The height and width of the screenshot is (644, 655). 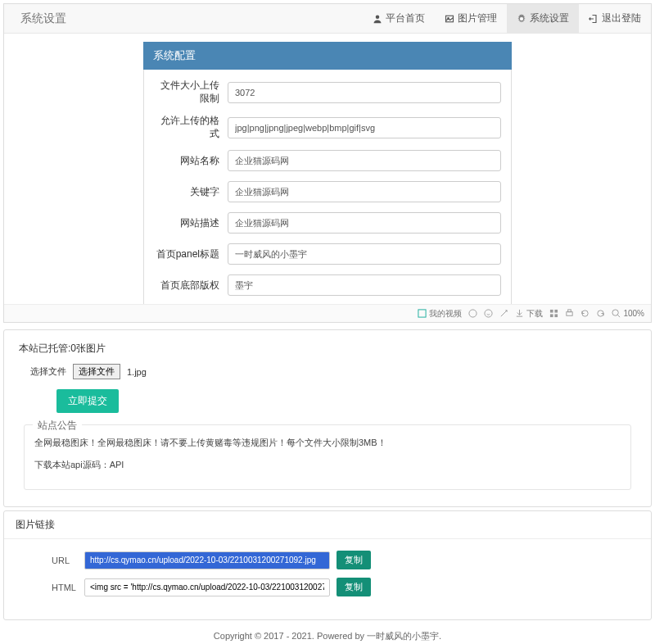 What do you see at coordinates (191, 286) in the screenshot?
I see `label-footer-copy: 首页底部版权` at bounding box center [191, 286].